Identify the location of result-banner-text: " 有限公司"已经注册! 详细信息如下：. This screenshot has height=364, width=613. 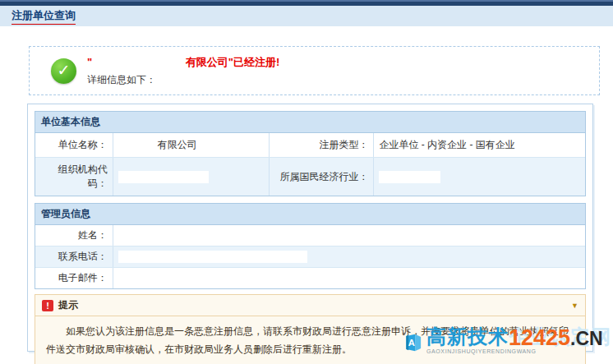
(183, 71).